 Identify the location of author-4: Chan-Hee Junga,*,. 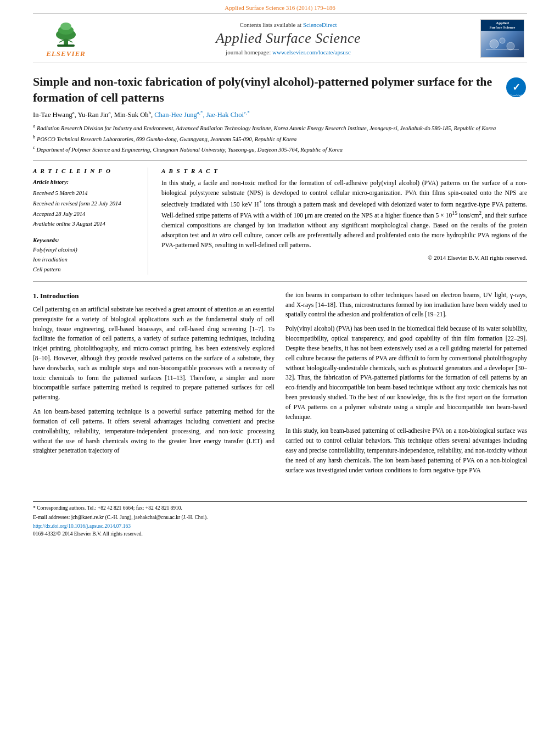
(180, 115).